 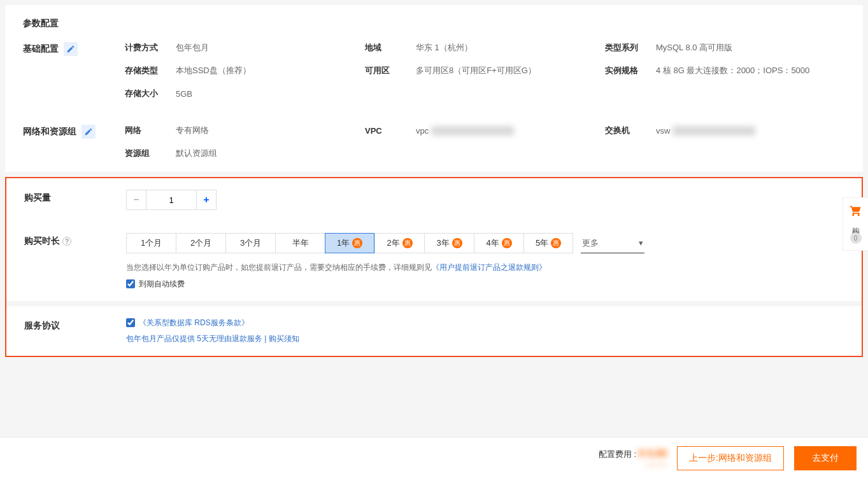 I want to click on edit-basic-icon, so click(x=71, y=49).